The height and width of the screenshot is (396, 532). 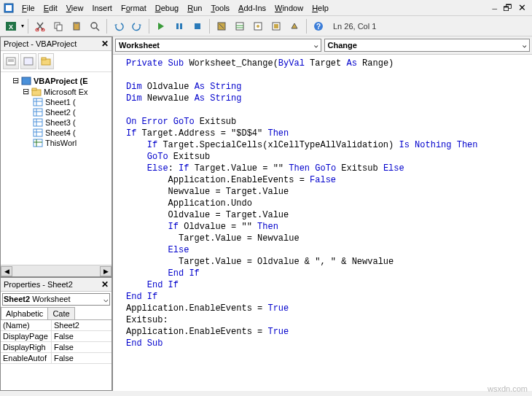 I want to click on project-scrollbar: ◀ ▶, so click(x=56, y=271).